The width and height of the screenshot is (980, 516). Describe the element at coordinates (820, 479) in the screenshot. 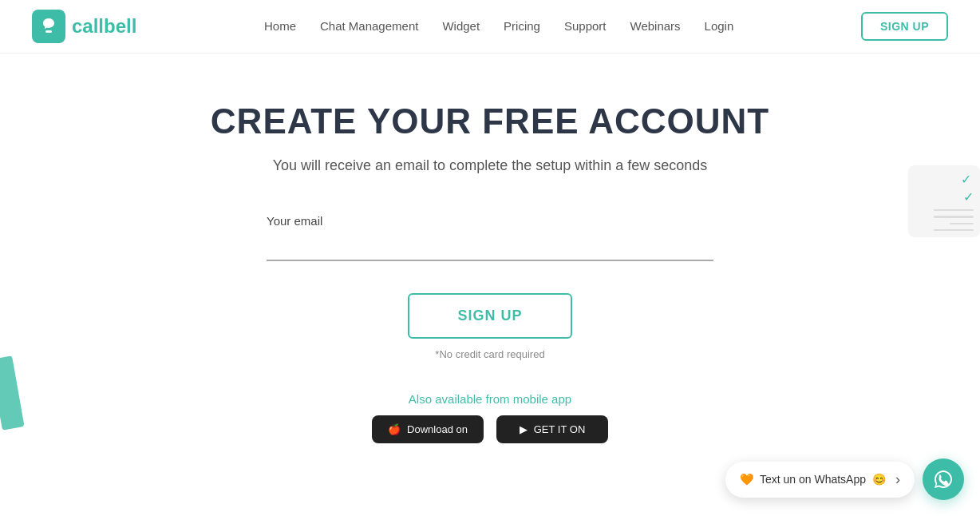

I see `whatsapp-bubble: 🧡 Text un on WhatsApp 😊 ›` at that location.